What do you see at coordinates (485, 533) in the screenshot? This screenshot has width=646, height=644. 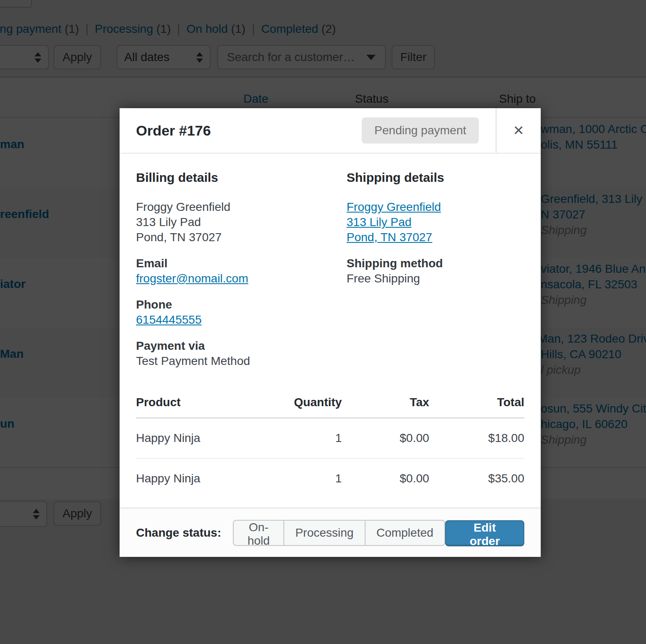 I see `edit-order-button: Edit order` at bounding box center [485, 533].